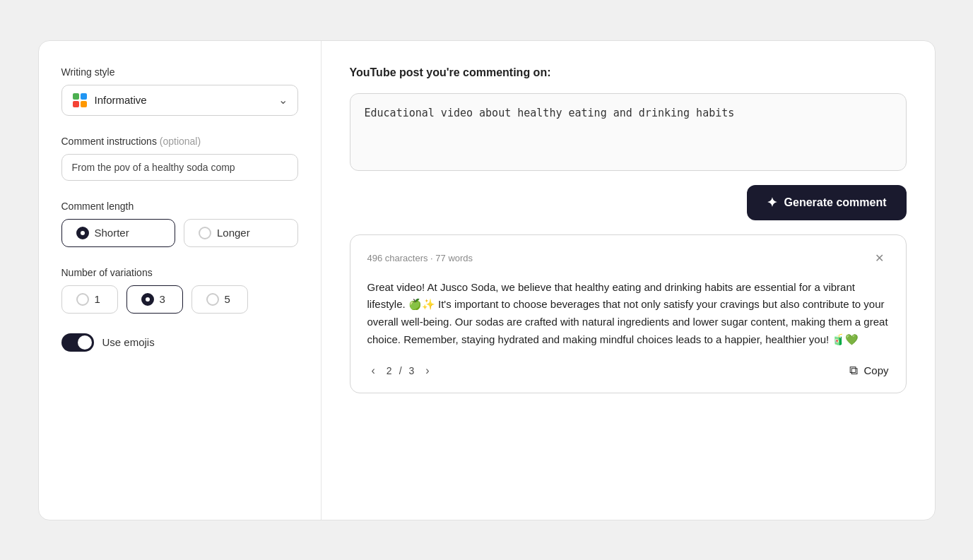  Describe the element at coordinates (835, 203) in the screenshot. I see `generate-btn-label: Generate comment` at that location.